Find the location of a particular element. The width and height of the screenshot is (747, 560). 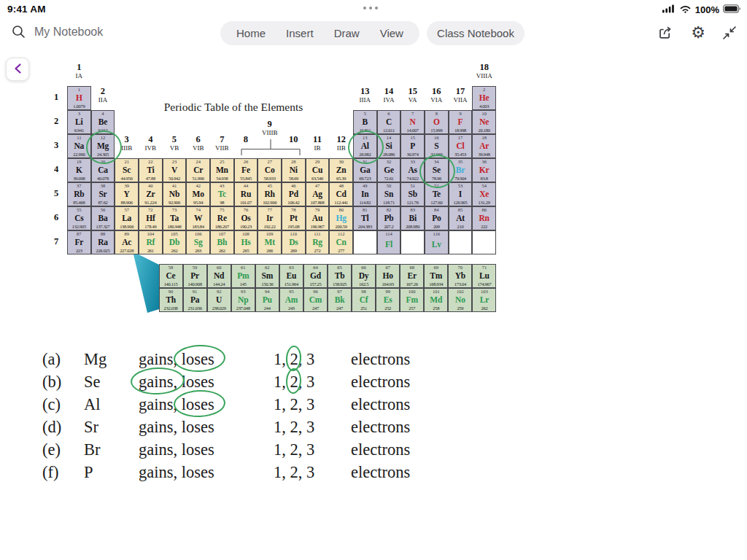

atomic-mass: 162.5 is located at coordinates (363, 284).